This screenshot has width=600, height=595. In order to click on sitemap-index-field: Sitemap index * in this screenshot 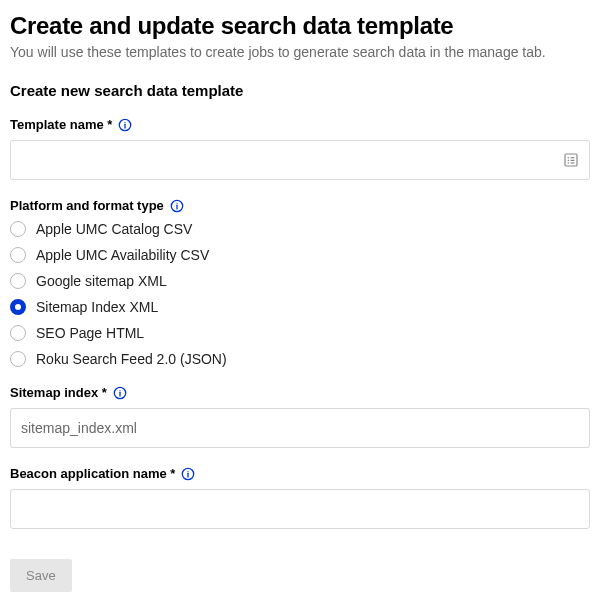, I will do `click(300, 416)`.